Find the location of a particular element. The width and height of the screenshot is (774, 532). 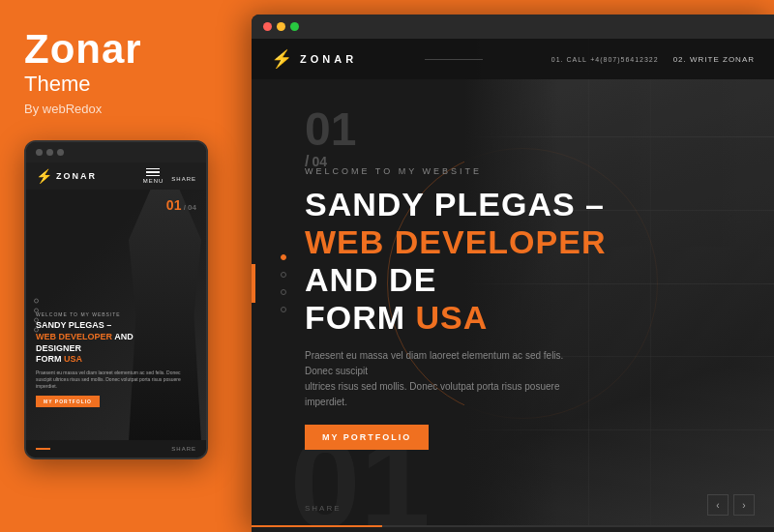

desktop-slide-counter: 01 / 04 is located at coordinates (331, 138).